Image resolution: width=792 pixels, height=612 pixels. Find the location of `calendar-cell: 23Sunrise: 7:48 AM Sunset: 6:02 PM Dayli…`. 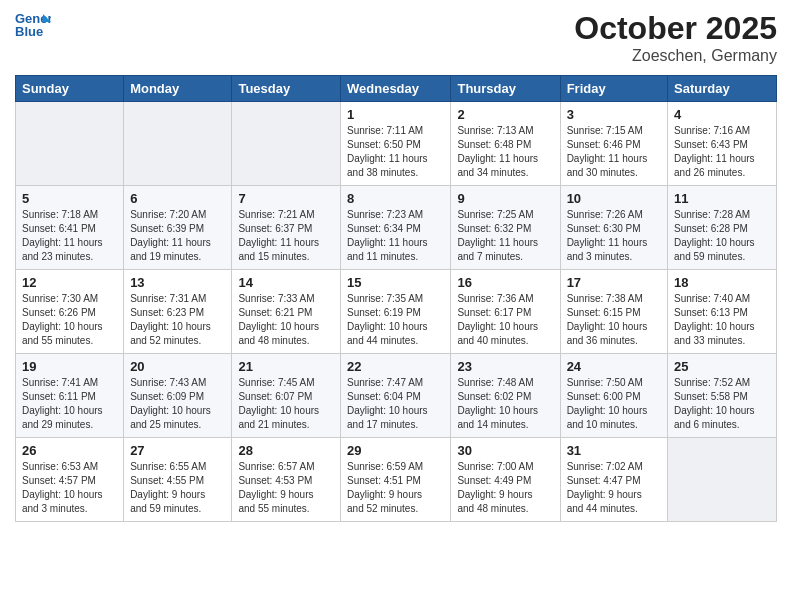

calendar-cell: 23Sunrise: 7:48 AM Sunset: 6:02 PM Dayli… is located at coordinates (506, 396).